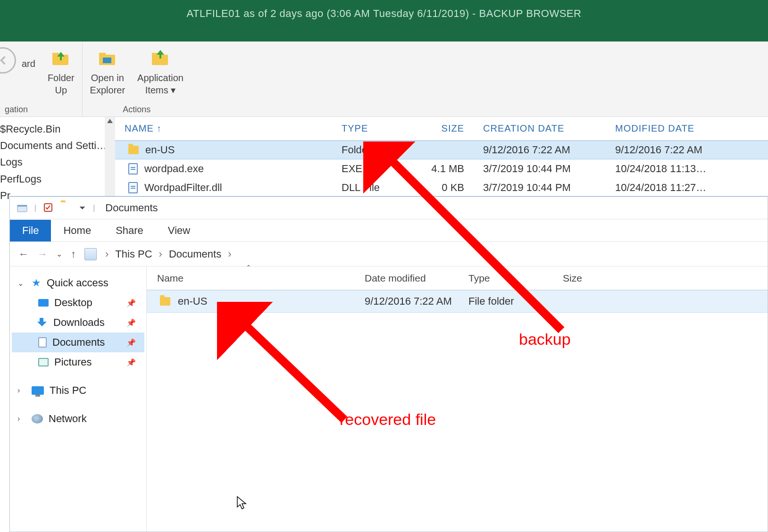 The height and width of the screenshot is (532, 768). What do you see at coordinates (384, 79) in the screenshot?
I see `ribbon: ard Folder Up gation Open in Explorer` at bounding box center [384, 79].